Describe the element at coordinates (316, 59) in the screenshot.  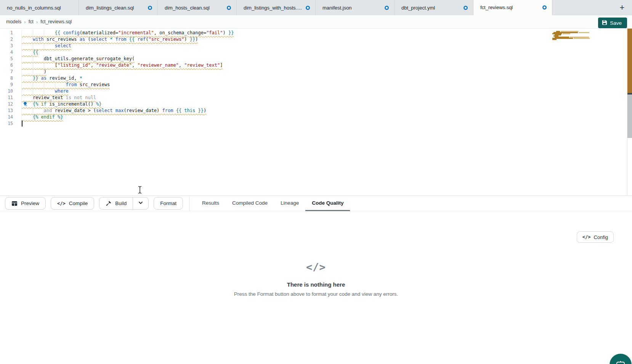
I see `code-line: 5 dbt_utils.generate_surrogate_key(` at that location.